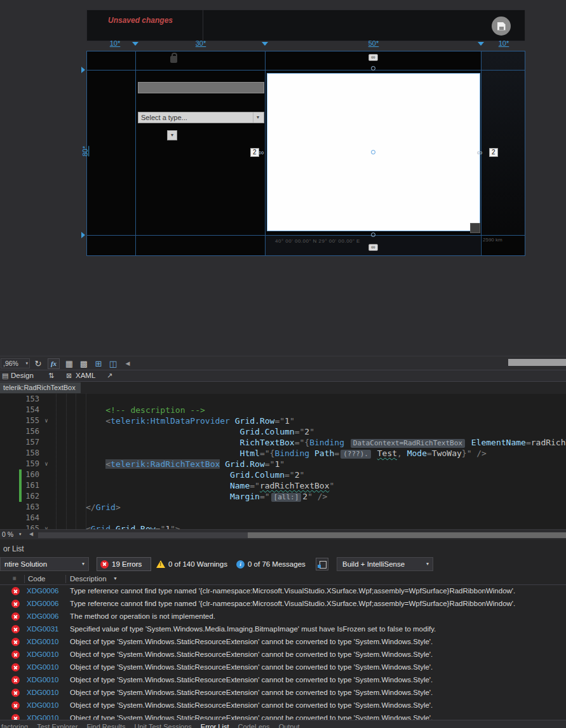  I want to click on source-filter-dropdown: Build + IntelliSense ▾, so click(385, 564).